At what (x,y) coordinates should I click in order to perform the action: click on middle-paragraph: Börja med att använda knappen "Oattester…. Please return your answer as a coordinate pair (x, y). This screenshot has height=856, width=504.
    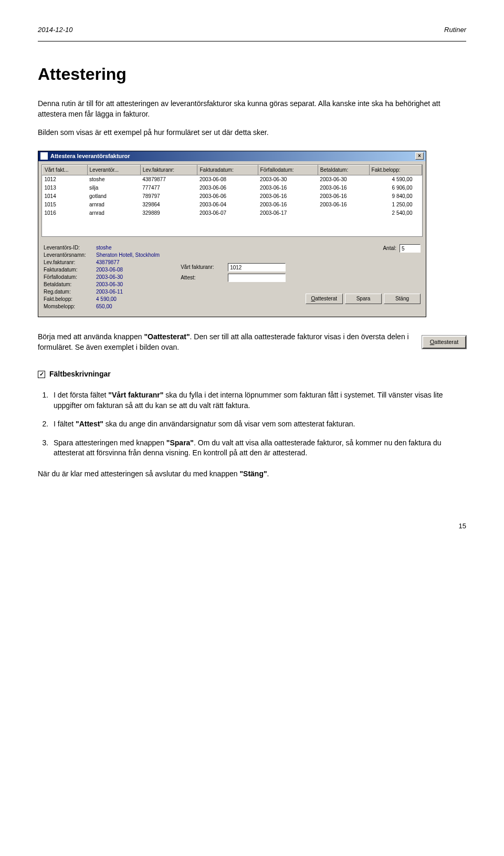
    Looking at the image, I should click on (226, 342).